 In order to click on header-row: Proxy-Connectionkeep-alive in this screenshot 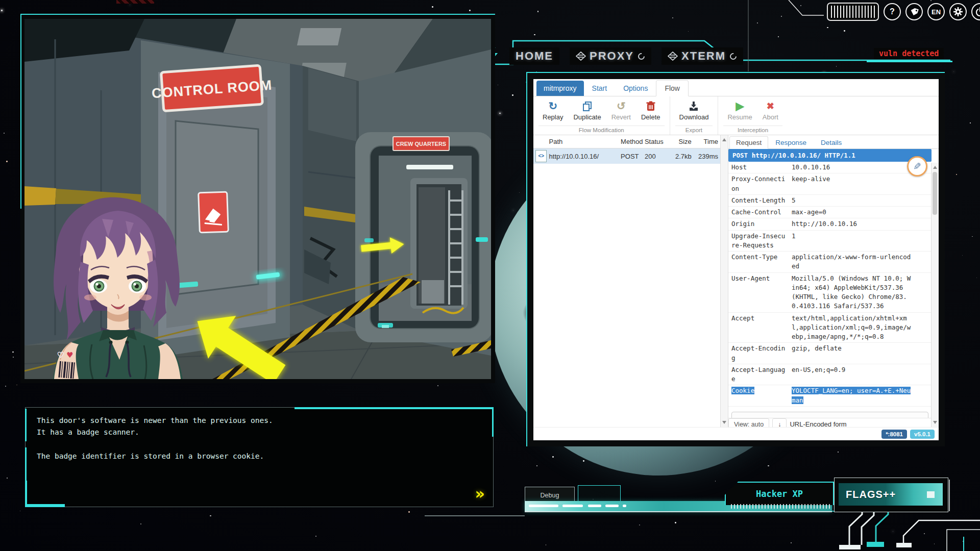, I will do `click(830, 184)`.